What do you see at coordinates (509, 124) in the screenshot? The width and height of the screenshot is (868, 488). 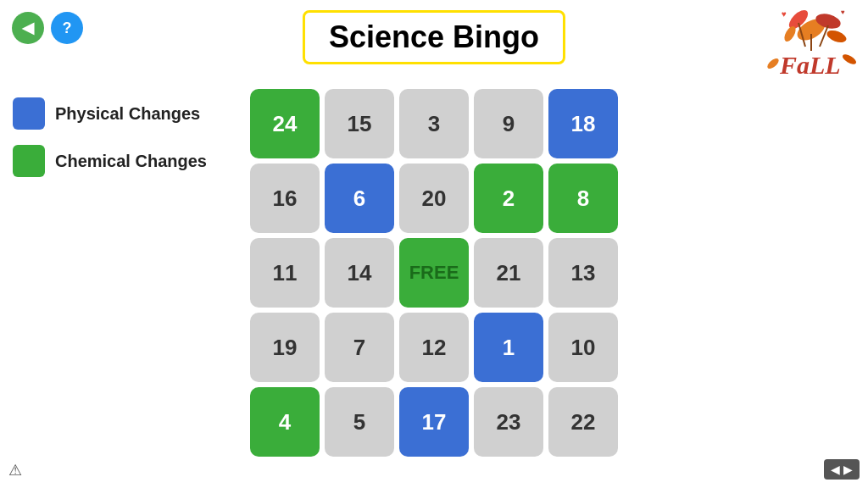 I see `bingo-cell-4: 9` at bounding box center [509, 124].